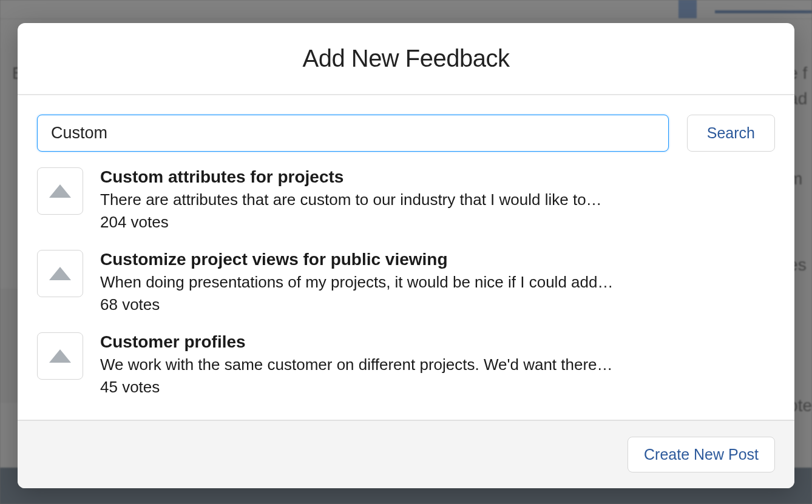 The width and height of the screenshot is (812, 504). I want to click on result-vote-count: 45 votes, so click(438, 387).